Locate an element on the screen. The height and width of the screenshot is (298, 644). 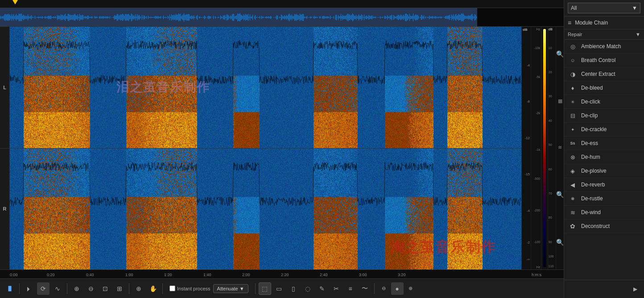
zoom-in-btn: ⊕ is located at coordinates (77, 289).